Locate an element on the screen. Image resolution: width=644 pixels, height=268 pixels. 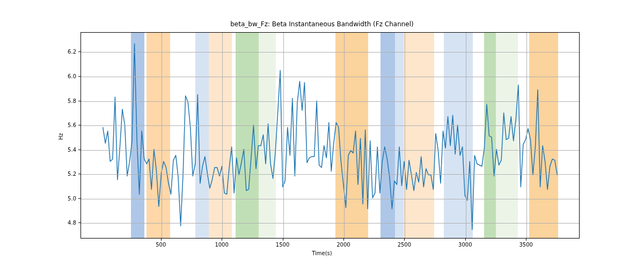
y-tick-label: 4.8 is located at coordinates (70, 223).